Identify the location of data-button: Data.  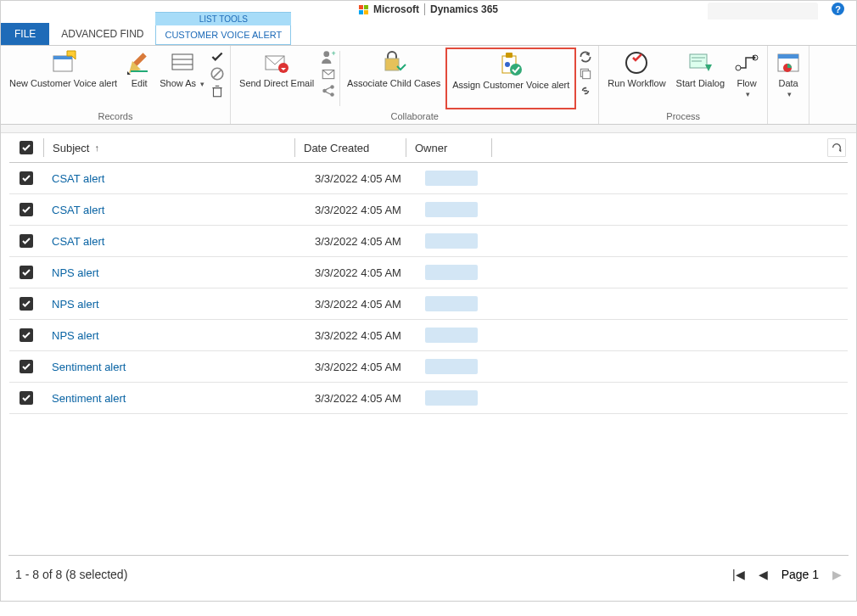
(788, 83).